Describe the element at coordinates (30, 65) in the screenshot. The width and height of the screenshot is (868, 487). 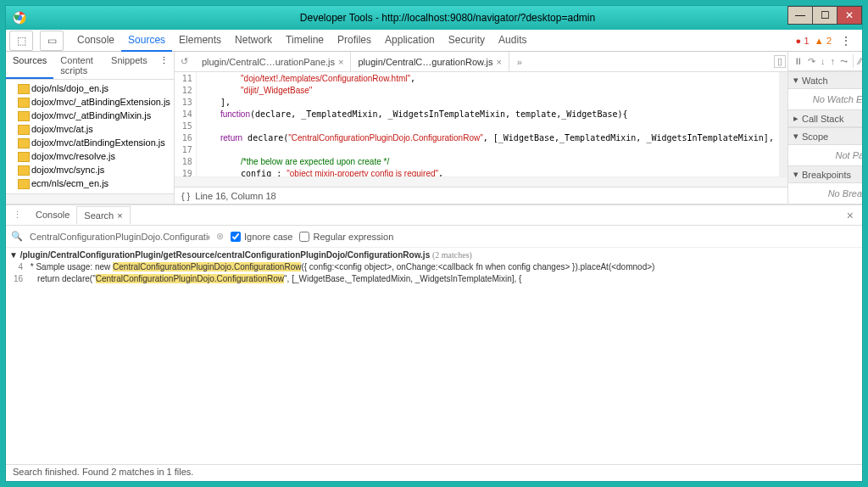
I see `sidebar-tab-sources: Sources` at that location.